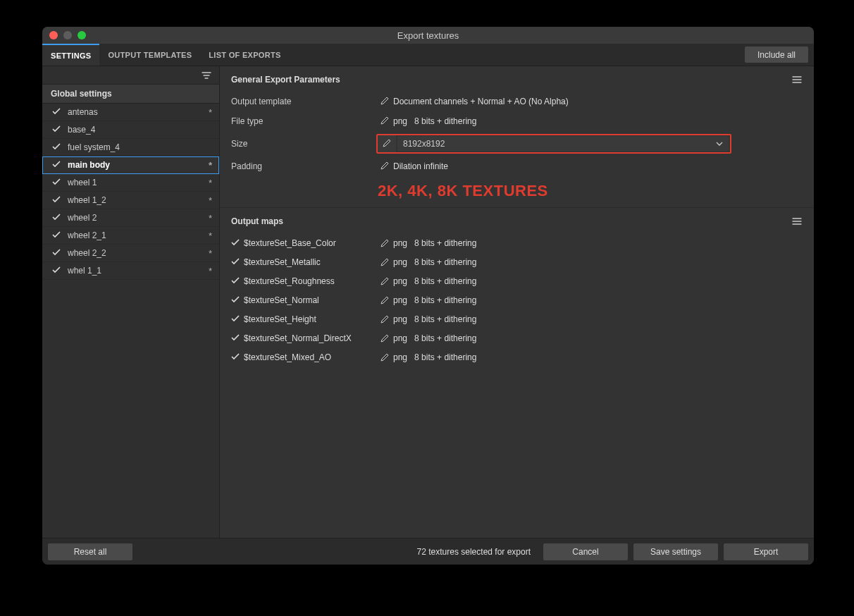 This screenshot has height=616, width=854. What do you see at coordinates (138, 253) in the screenshot?
I see `texture-set-name: wheel 2_2` at bounding box center [138, 253].